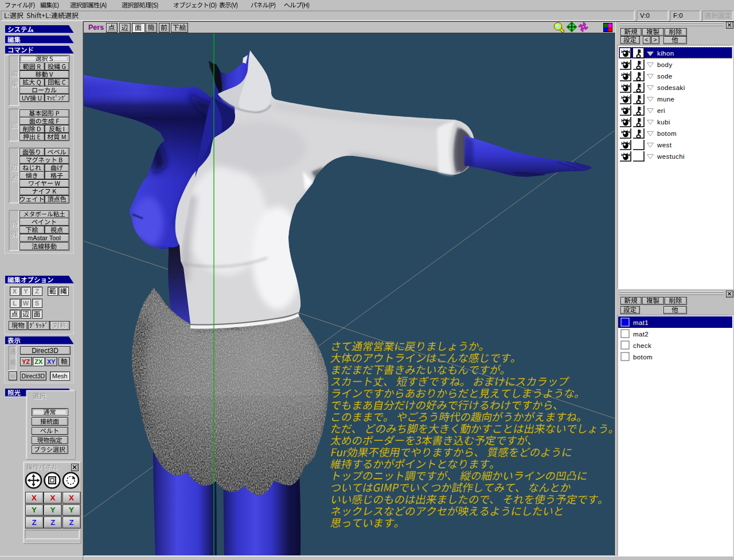  I want to click on svg-text: mat1, so click(641, 323).